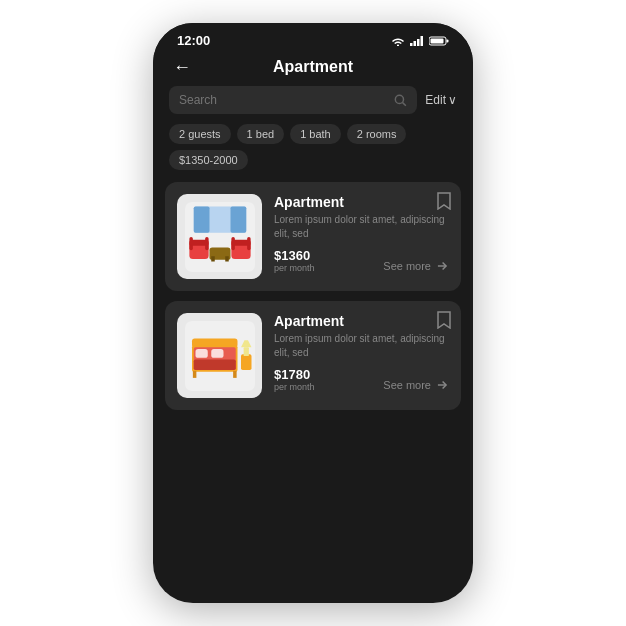 Image resolution: width=626 pixels, height=626 pixels. What do you see at coordinates (208, 160) in the screenshot?
I see `filter-chip-price: $1350-2000` at bounding box center [208, 160].